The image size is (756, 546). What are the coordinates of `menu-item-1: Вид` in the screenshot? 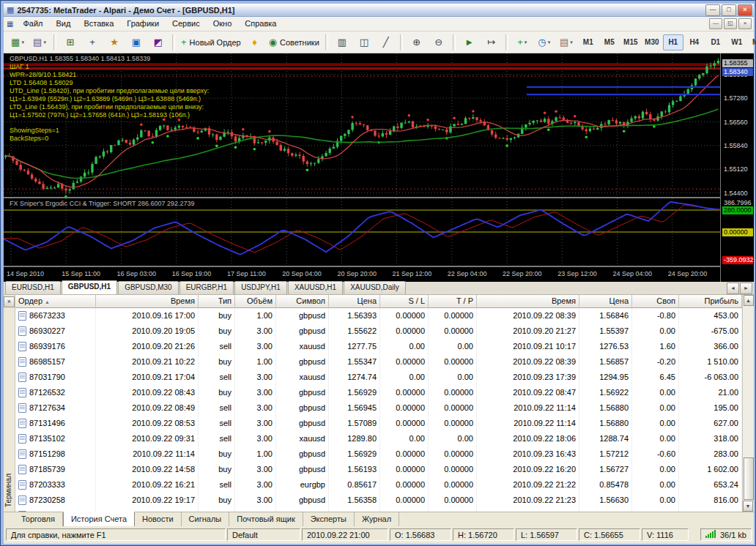 It's located at (64, 23).